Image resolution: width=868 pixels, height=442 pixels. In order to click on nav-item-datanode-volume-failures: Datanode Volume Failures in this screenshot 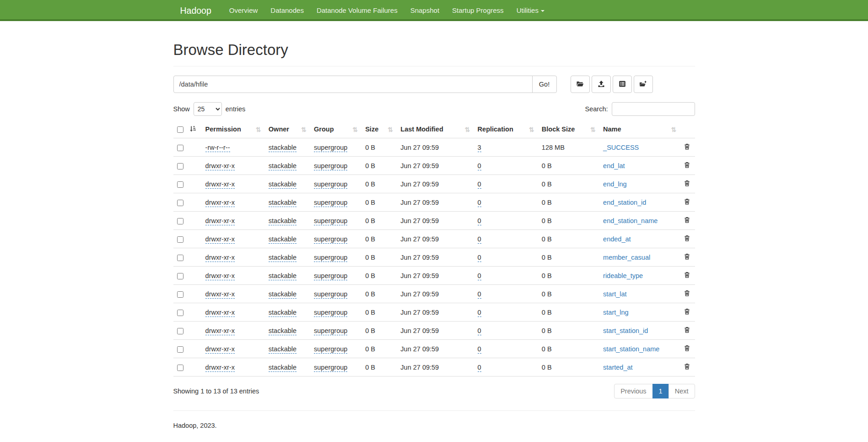, I will do `click(357, 11)`.